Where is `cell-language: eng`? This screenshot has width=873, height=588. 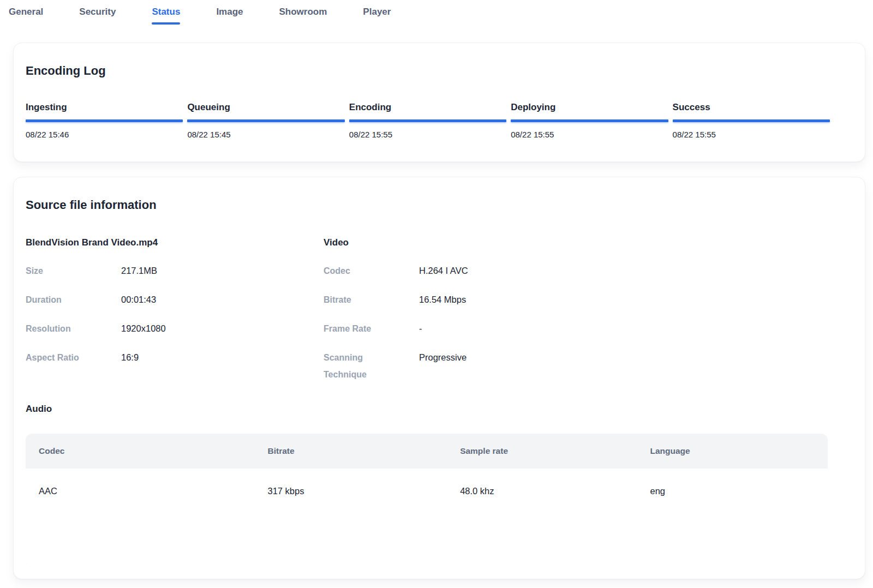
cell-language: eng is located at coordinates (733, 491).